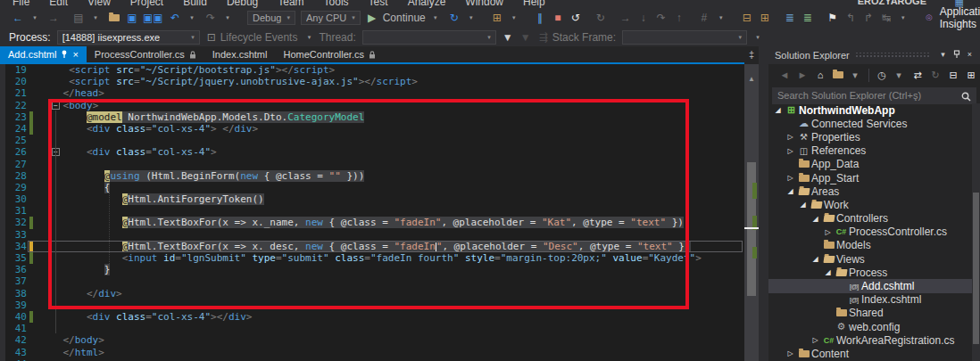 The width and height of the screenshot is (980, 361). Describe the element at coordinates (132, 18) in the screenshot. I see `save-button: ▣` at that location.